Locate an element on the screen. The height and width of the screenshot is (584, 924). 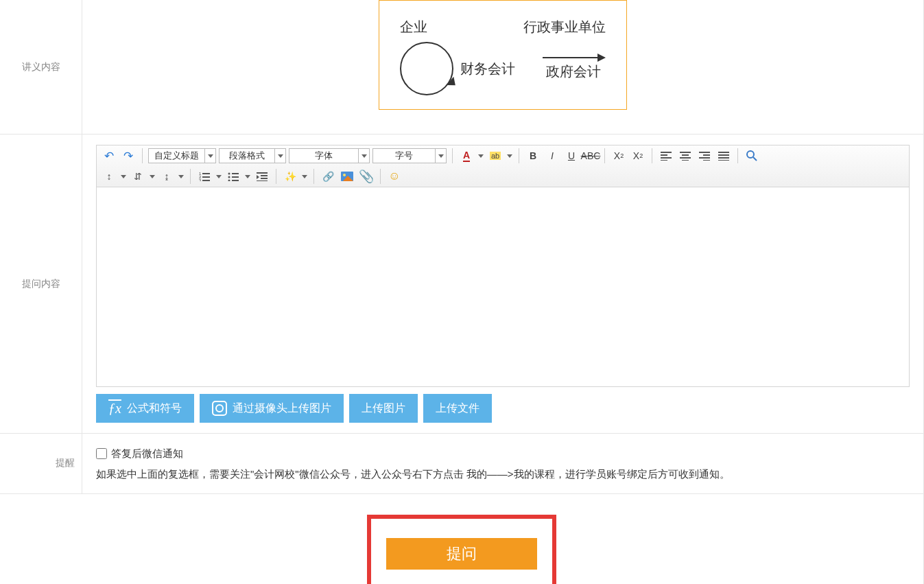
paragraph-format-select: 段落格式 is located at coordinates (252, 156).